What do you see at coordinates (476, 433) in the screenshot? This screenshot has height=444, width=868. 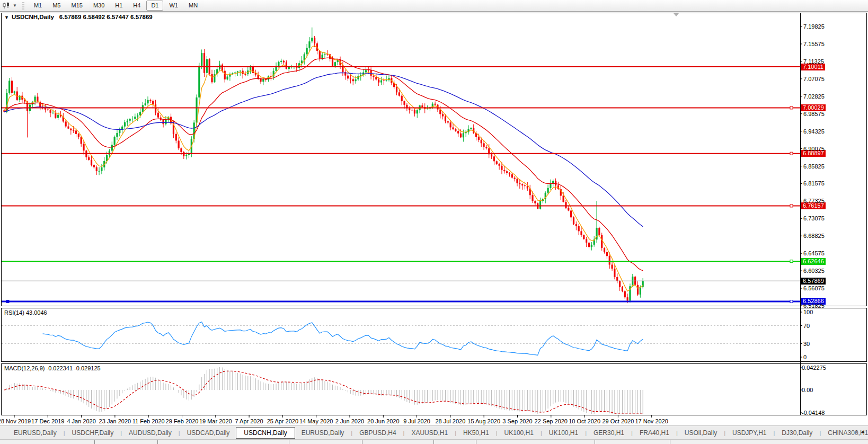 I see `chart-tab-hk50-h1: HK50,H1` at bounding box center [476, 433].